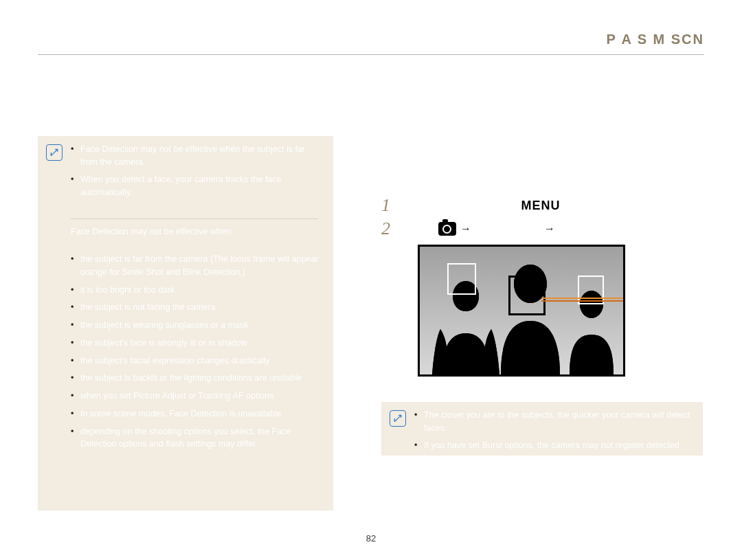 The height and width of the screenshot is (560, 742). I want to click on focus-frame-gray, so click(462, 279).